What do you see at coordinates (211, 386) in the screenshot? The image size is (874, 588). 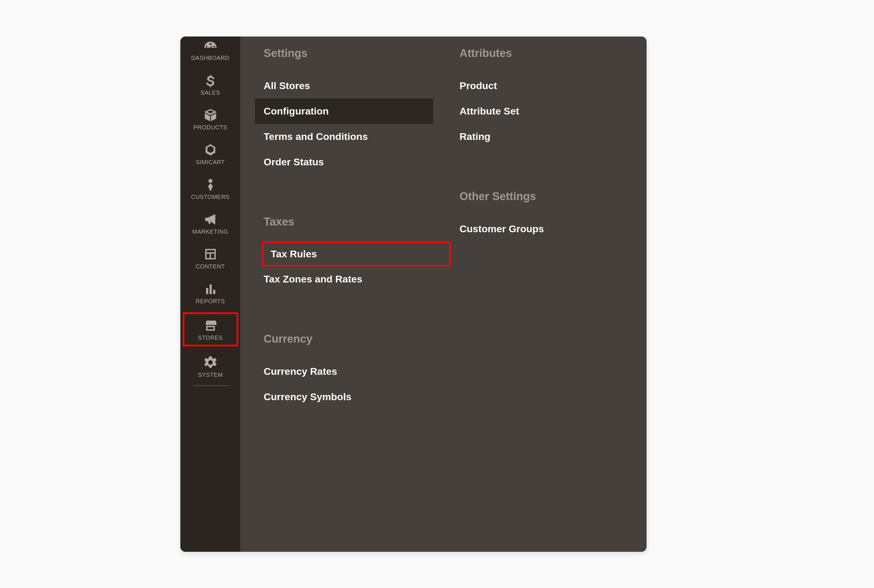 I see `sidebar-divider` at bounding box center [211, 386].